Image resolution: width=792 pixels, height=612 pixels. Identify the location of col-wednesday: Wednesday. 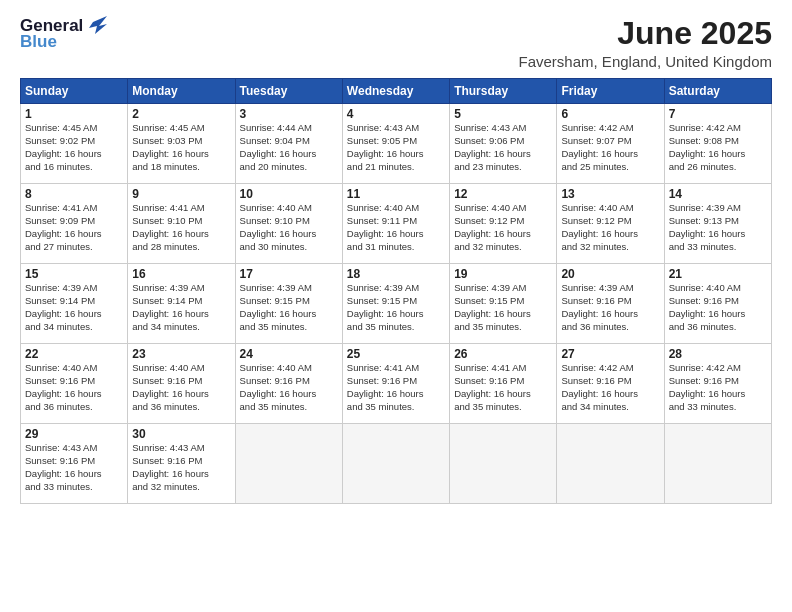
(396, 92).